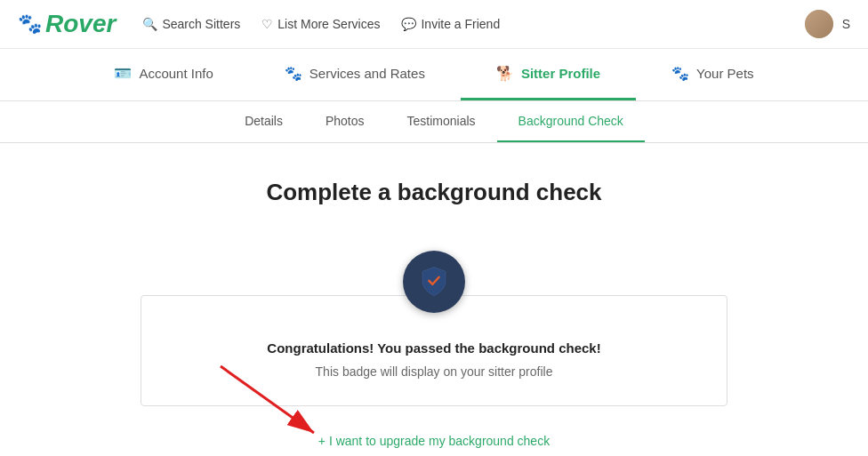  Describe the element at coordinates (345, 121) in the screenshot. I see `tab-photos-label: Photos` at that location.